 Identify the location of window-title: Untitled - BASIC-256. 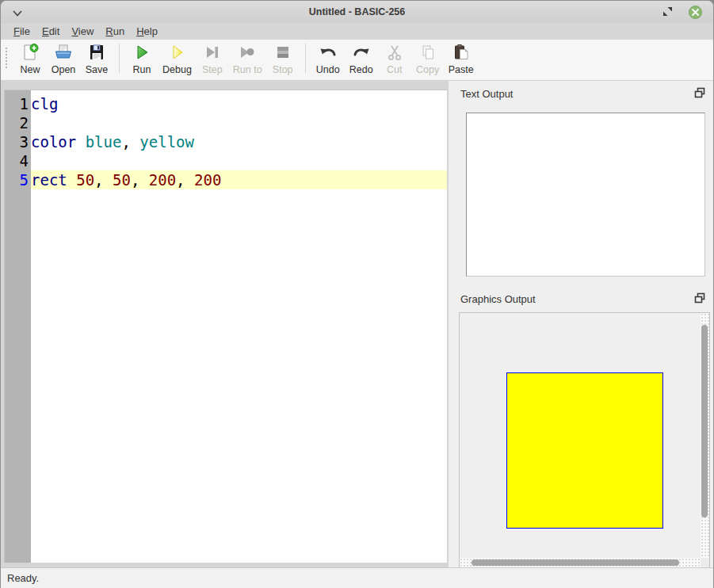
(357, 12).